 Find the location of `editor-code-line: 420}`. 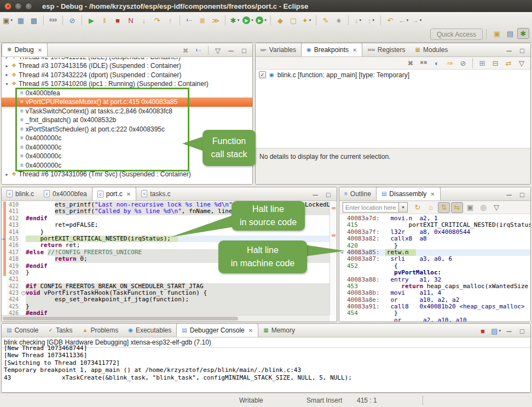

editor-code-line: 420} is located at coordinates (165, 273).